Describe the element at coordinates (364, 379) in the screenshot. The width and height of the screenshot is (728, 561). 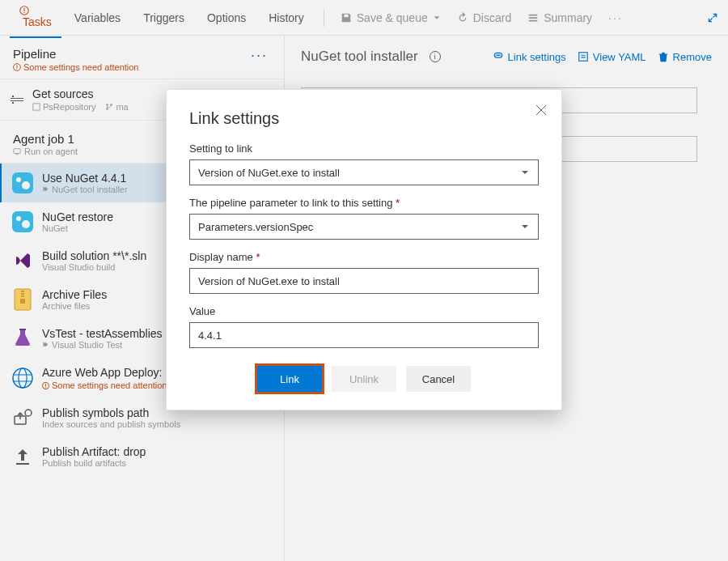
I see `unlink-button: Unlink` at that location.